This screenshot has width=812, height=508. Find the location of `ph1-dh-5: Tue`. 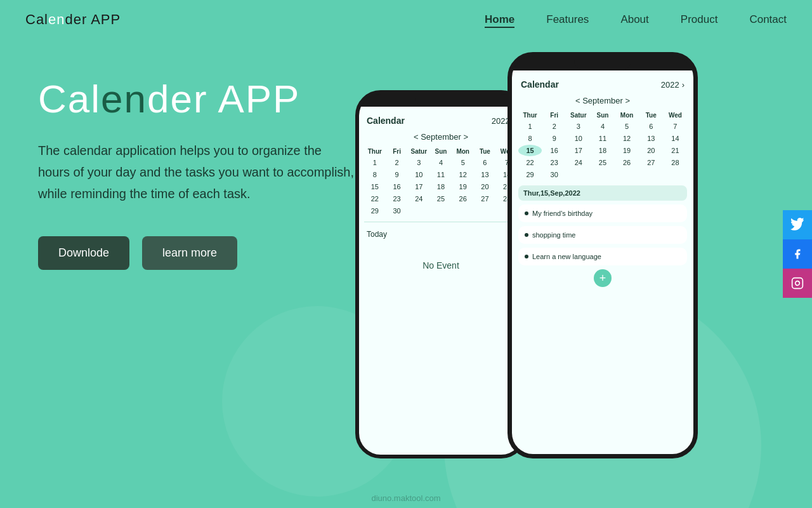

ph1-dh-5: Tue is located at coordinates (485, 151).